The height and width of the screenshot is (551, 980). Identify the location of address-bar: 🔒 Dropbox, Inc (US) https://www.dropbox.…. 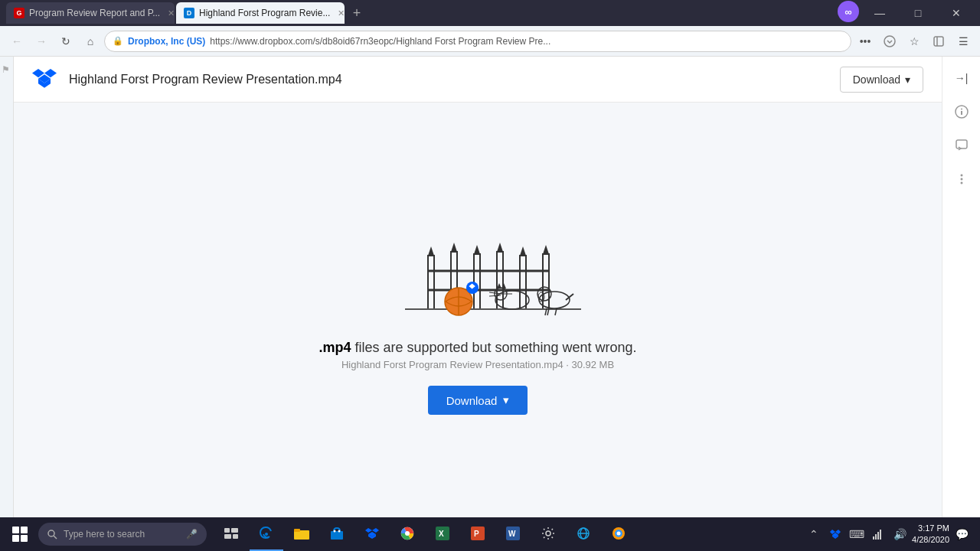
(478, 41).